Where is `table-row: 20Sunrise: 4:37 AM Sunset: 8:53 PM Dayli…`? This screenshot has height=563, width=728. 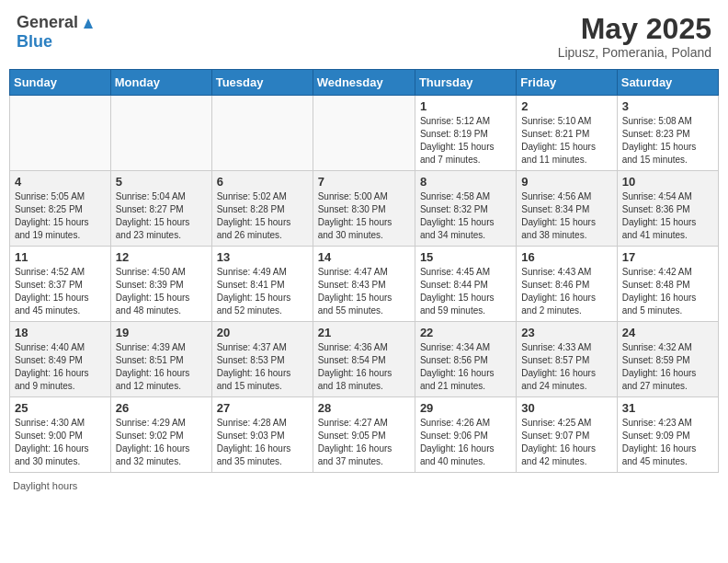
table-row: 20Sunrise: 4:37 AM Sunset: 8:53 PM Dayli… is located at coordinates (262, 360).